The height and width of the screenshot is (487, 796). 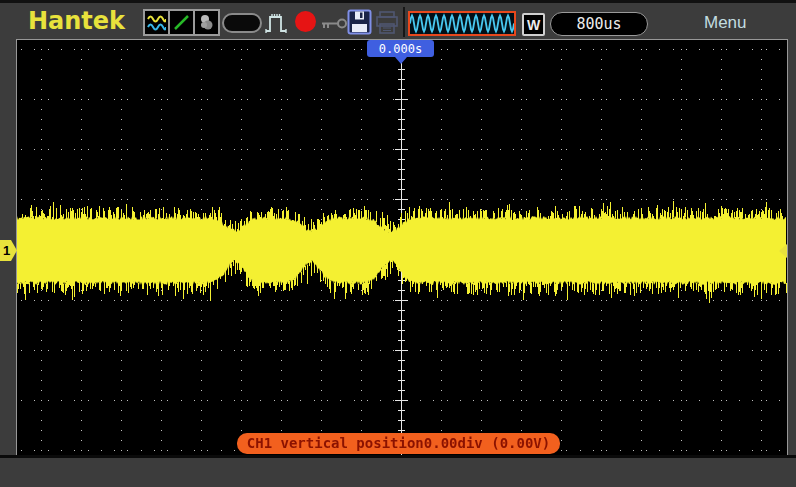 What do you see at coordinates (400, 48) in the screenshot?
I see `trigger-position-tag: 0.000s` at bounding box center [400, 48].